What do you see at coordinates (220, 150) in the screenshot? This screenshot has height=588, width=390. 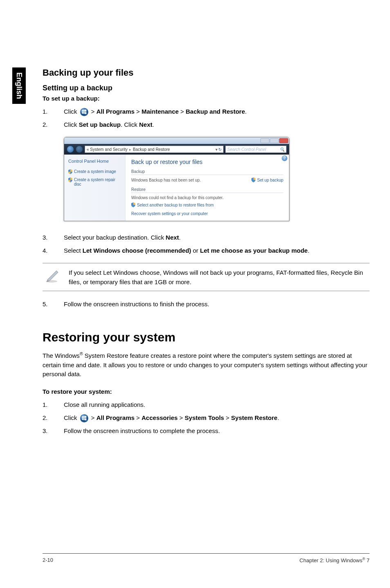 I see `refresh-icon: ↻` at bounding box center [220, 150].